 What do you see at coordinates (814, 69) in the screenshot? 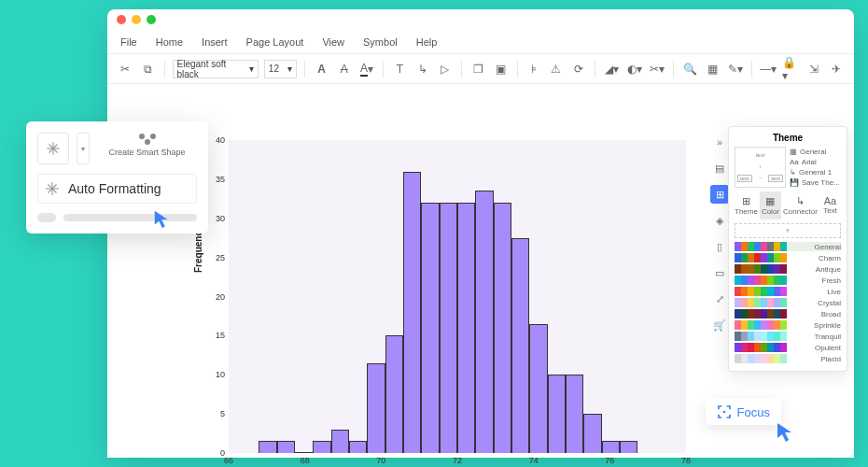
I see `export-icon: ⇲` at bounding box center [814, 69].